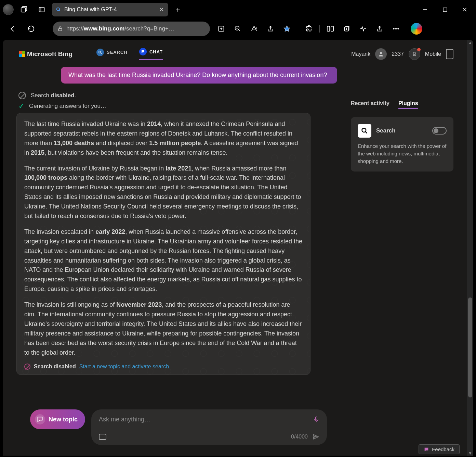 This screenshot has width=476, height=457. Describe the element at coordinates (31, 29) in the screenshot. I see `refresh-button` at that location.